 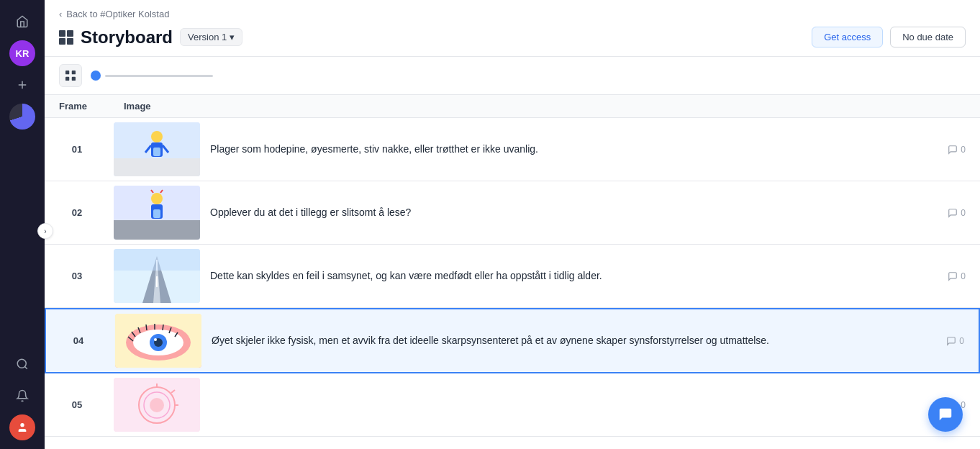 I want to click on breadcrumb-arrow: ‹, so click(x=60, y=14).